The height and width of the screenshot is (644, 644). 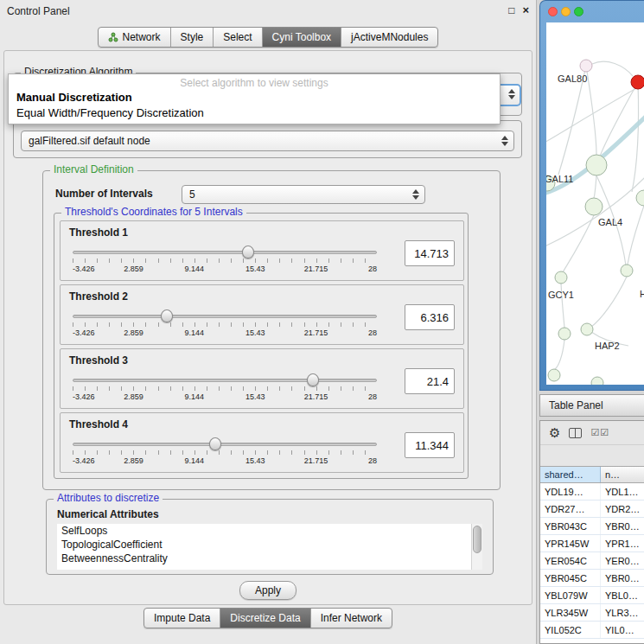 What do you see at coordinates (193, 37) in the screenshot?
I see `tab-style: Style` at bounding box center [193, 37].